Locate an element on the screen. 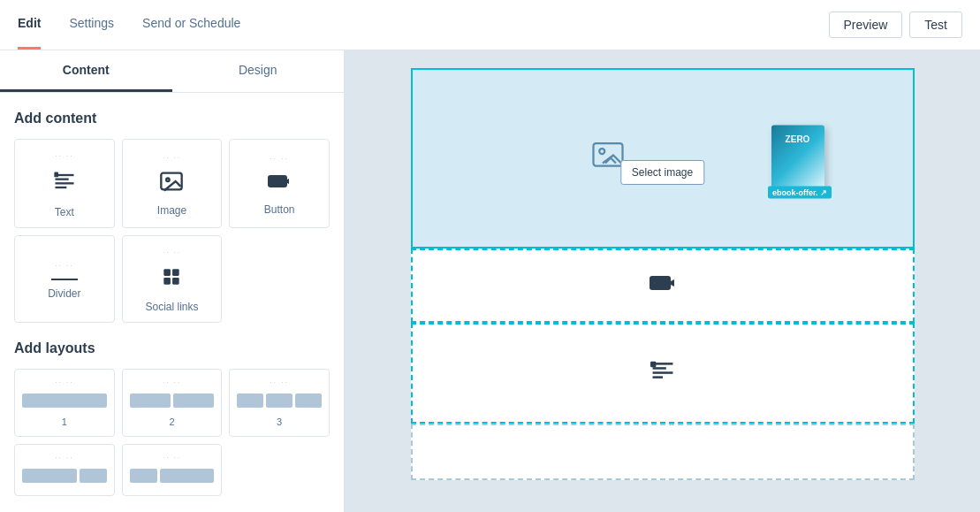 The height and width of the screenshot is (512, 980). layout-3-label: 3 is located at coordinates (279, 422).